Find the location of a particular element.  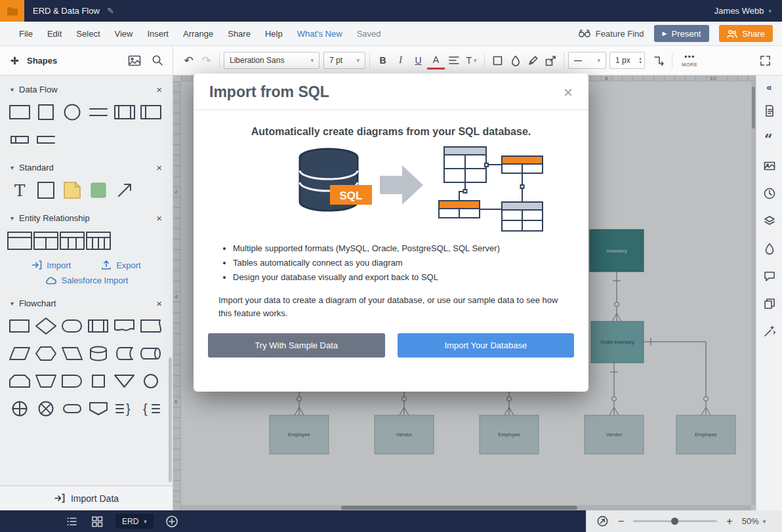

shape-style-button is located at coordinates (497, 60).